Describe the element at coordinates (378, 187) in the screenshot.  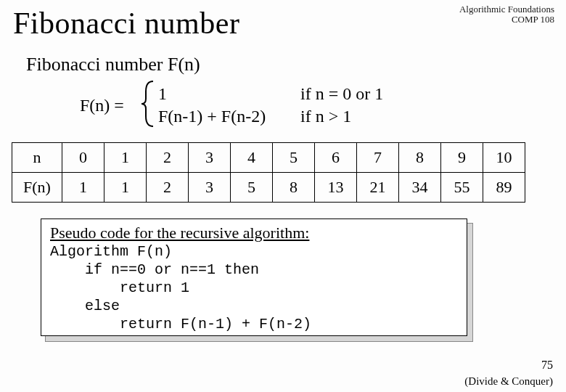
I see `fn-cell: 21` at that location.